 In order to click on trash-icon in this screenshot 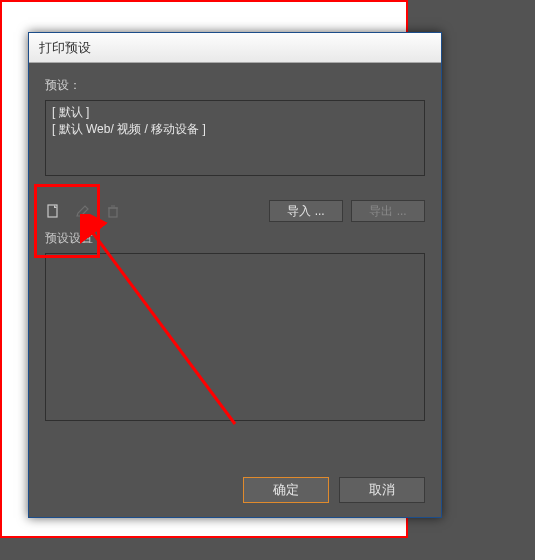, I will do `click(113, 211)`.